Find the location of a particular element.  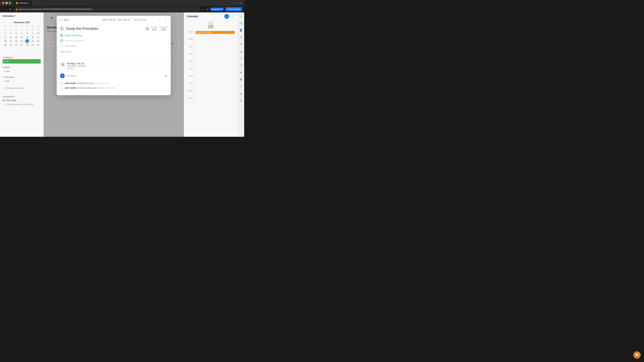

calendar-event: Study the Principles is located at coordinates (215, 32).